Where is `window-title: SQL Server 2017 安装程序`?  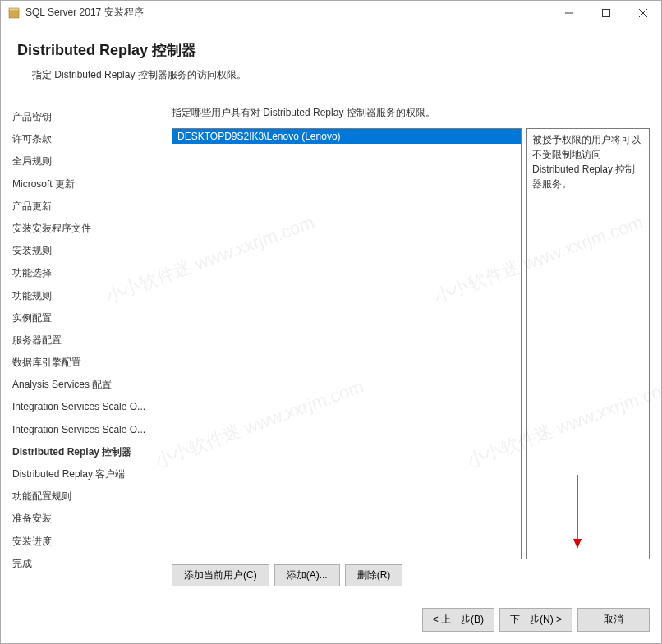 window-title: SQL Server 2017 安装程序 is located at coordinates (287, 13).